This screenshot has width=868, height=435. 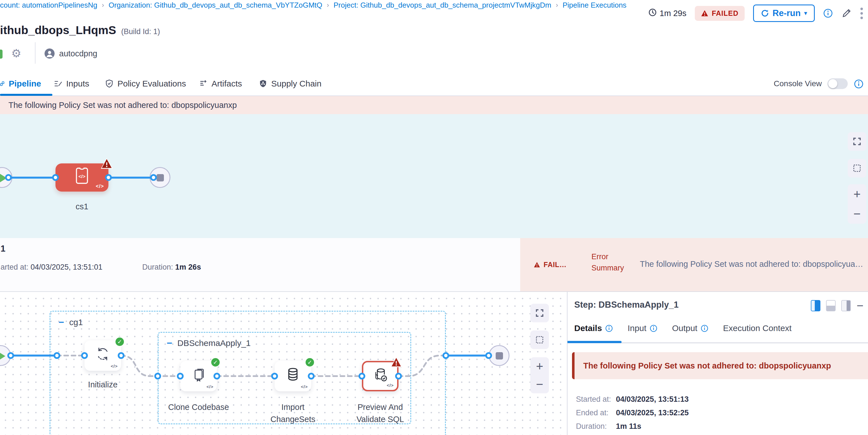 What do you see at coordinates (434, 105) in the screenshot?
I see `policy-violation-banner: The following Policy Set was not adhered…` at bounding box center [434, 105].